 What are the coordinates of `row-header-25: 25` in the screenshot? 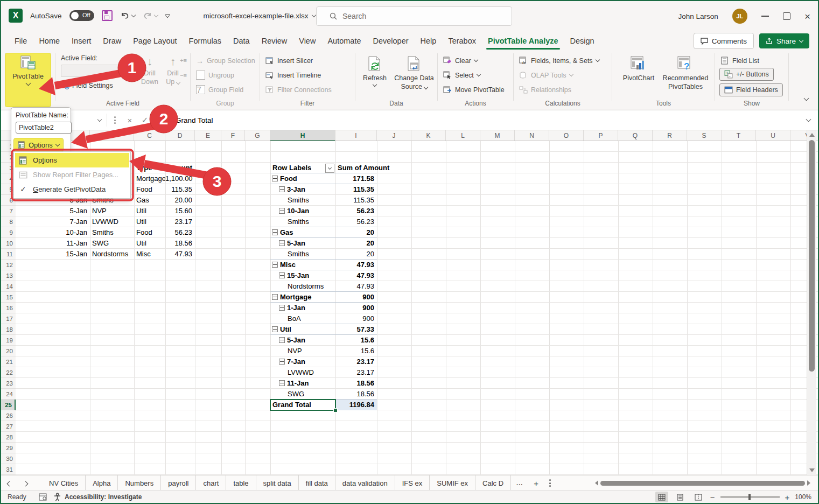 It's located at (9, 405).